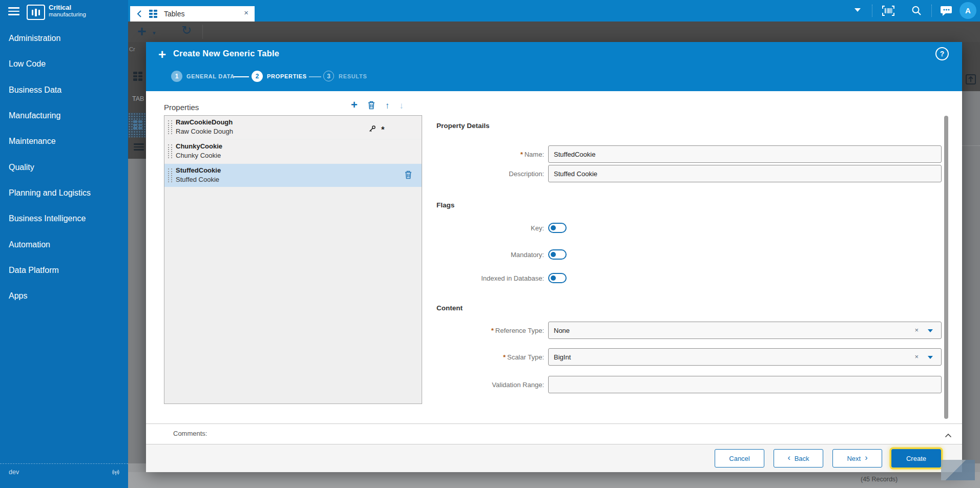 The width and height of the screenshot is (980, 488). Describe the element at coordinates (888, 12) in the screenshot. I see `barcode-scan-icon` at that location.